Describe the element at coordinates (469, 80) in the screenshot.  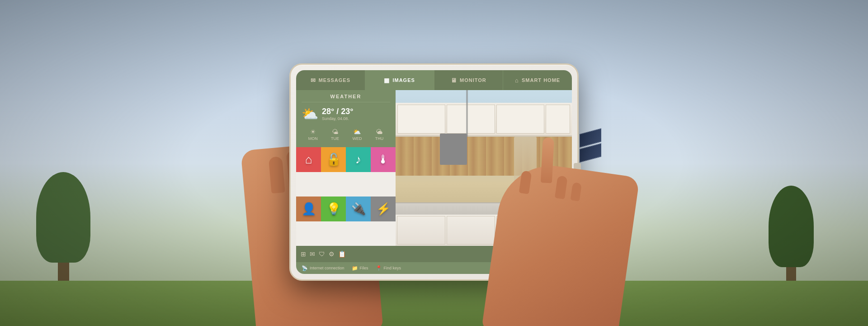
I see `nav-monitor: 🖥 MONITOR` at that location.